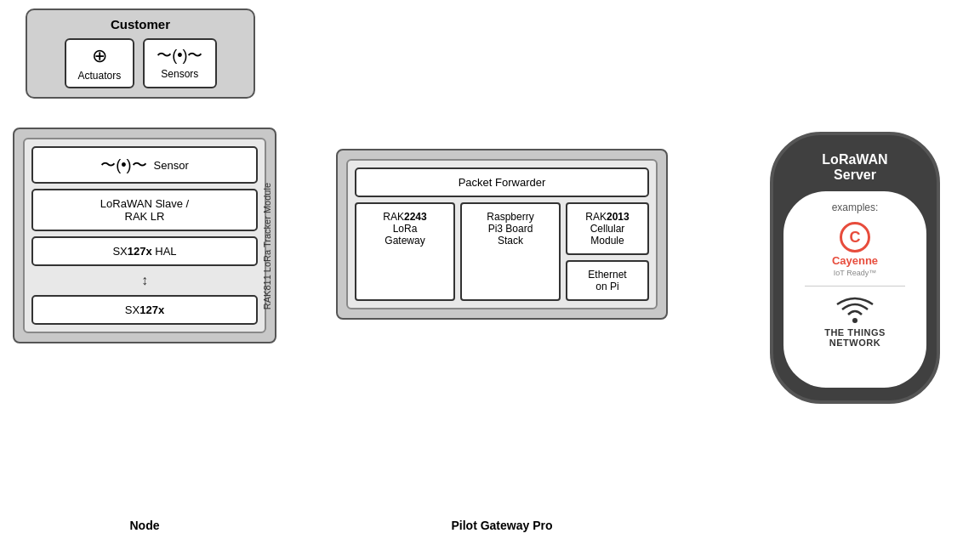  Describe the element at coordinates (855, 268) in the screenshot. I see `lorawan-server-outer: LoRaWANServer examples: C Cayenne IoT Re…` at that location.